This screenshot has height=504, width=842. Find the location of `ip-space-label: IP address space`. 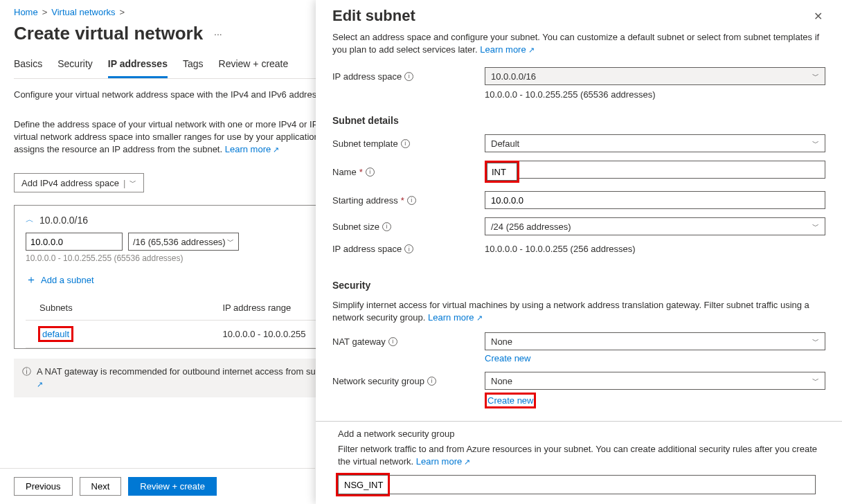

ip-space-label: IP address space is located at coordinates (367, 76).